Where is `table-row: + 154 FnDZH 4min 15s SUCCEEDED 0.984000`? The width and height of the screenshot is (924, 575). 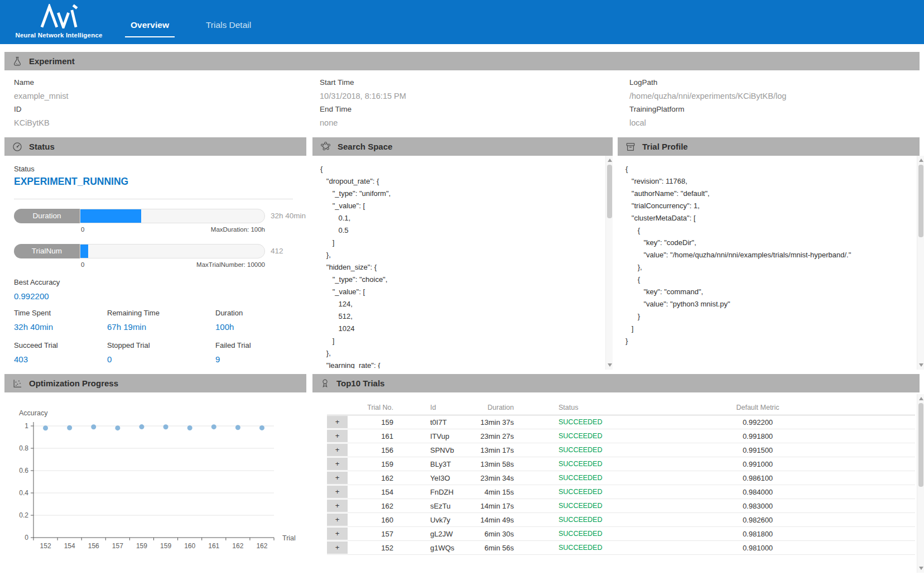 table-row: + 154 FnDZH 4min 15s SUCCEEDED 0.984000 is located at coordinates (621, 492).